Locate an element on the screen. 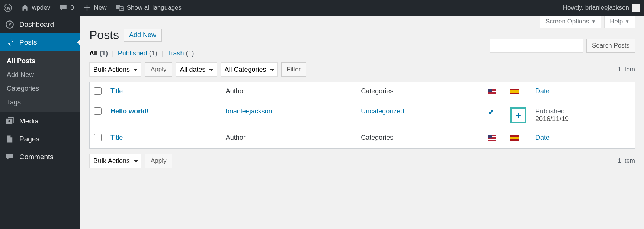 The width and height of the screenshot is (644, 229). plus-icon: + is located at coordinates (519, 115).